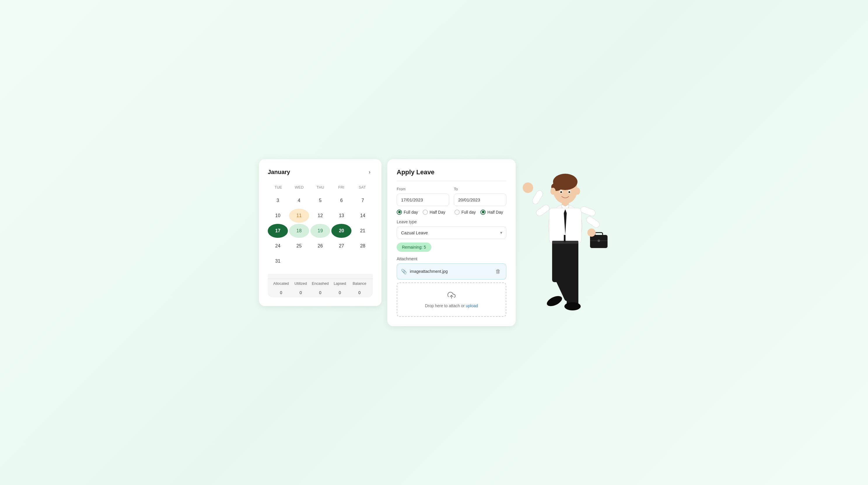 Image resolution: width=868 pixels, height=485 pixels. What do you see at coordinates (399, 212) in the screenshot?
I see `from-fullday-radio` at bounding box center [399, 212].